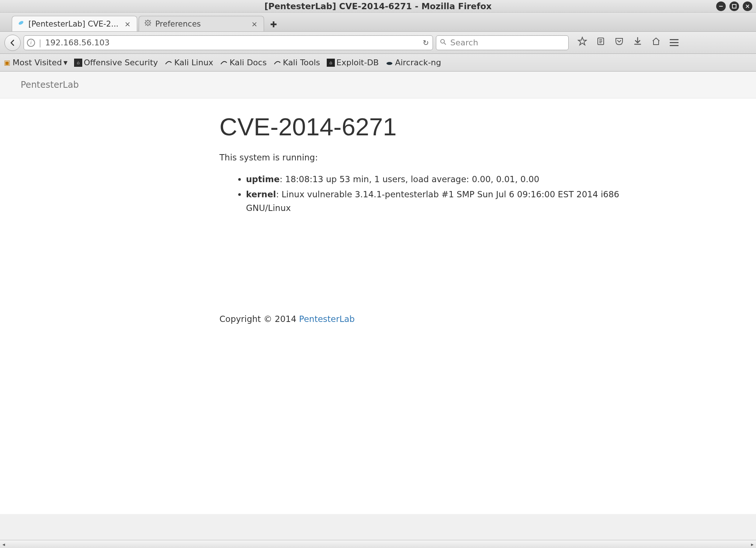  Describe the element at coordinates (748, 6) in the screenshot. I see `close-button` at that location.